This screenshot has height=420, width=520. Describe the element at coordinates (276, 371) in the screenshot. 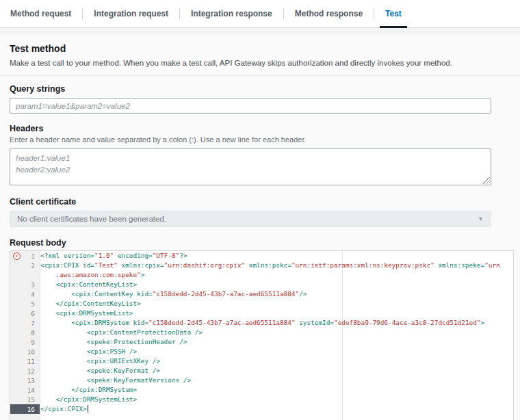

I see `code-line: <speke:KeyFormat />` at that location.